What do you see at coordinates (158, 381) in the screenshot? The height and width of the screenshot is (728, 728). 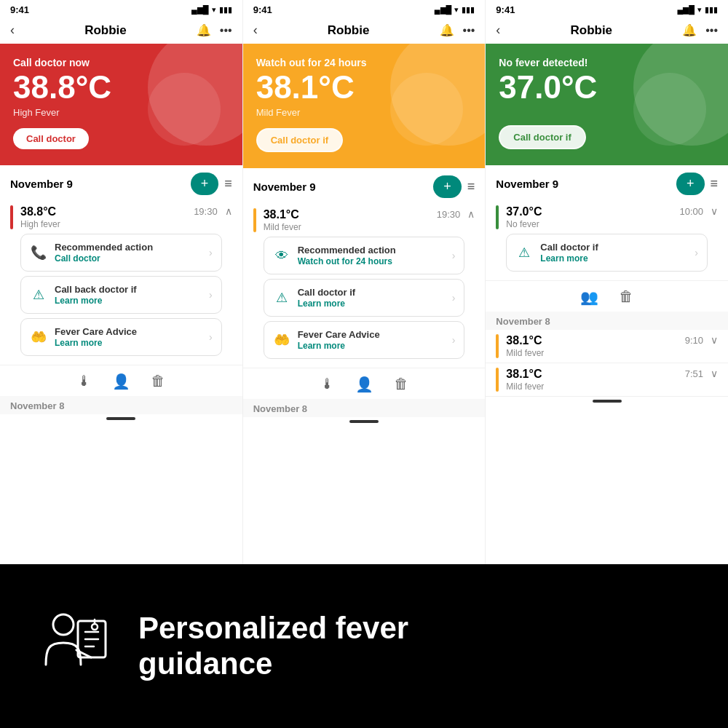 I see `delete-icon-1: 🗑` at bounding box center [158, 381].